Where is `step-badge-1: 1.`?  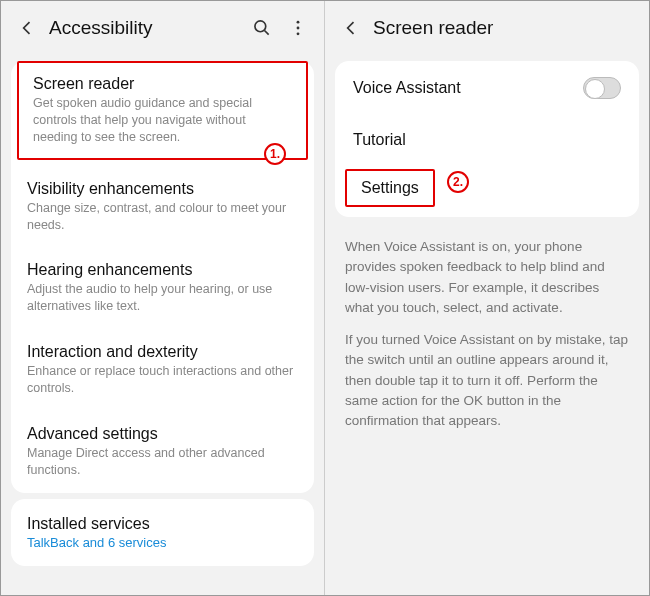 step-badge-1: 1. is located at coordinates (275, 154).